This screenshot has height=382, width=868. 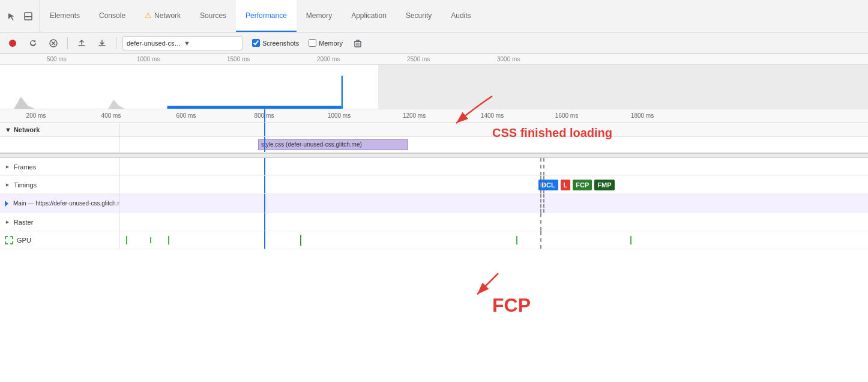 I want to click on raster-triangle: ▼, so click(x=7, y=222).